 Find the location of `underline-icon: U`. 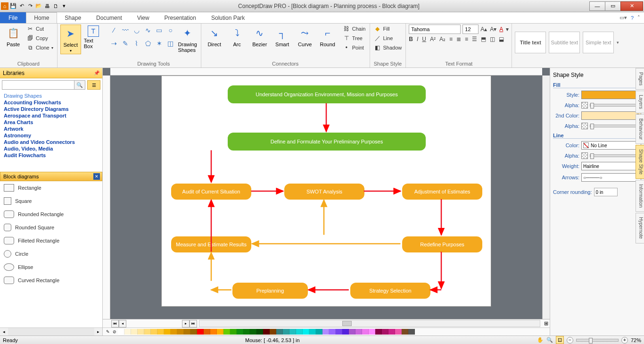

underline-icon: U is located at coordinates (424, 39).